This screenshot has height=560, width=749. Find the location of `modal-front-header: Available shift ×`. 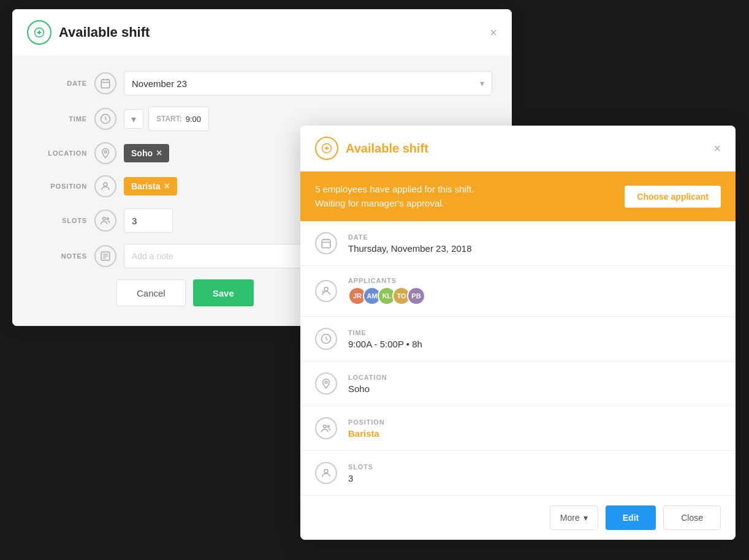

modal-front-header: Available shift × is located at coordinates (518, 148).